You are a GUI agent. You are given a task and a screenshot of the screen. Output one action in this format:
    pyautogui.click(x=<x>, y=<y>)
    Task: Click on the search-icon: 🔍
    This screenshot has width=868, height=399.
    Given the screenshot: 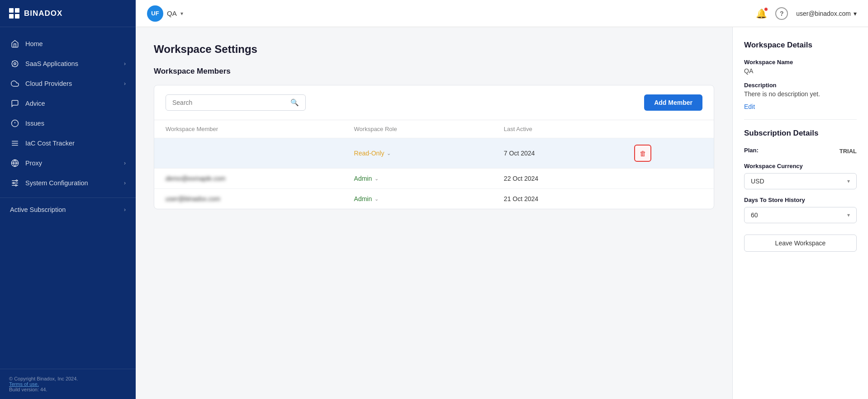 What is the action you would take?
    pyautogui.click(x=295, y=103)
    